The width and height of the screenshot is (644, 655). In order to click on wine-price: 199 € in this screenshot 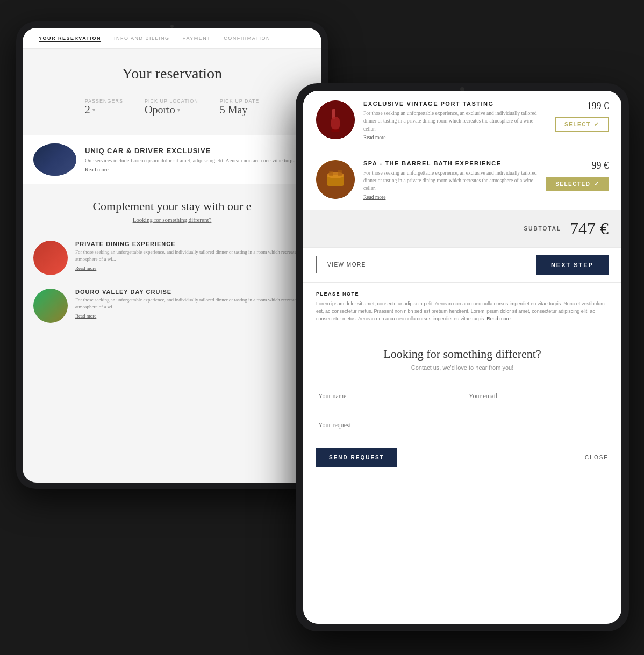, I will do `click(598, 106)`.